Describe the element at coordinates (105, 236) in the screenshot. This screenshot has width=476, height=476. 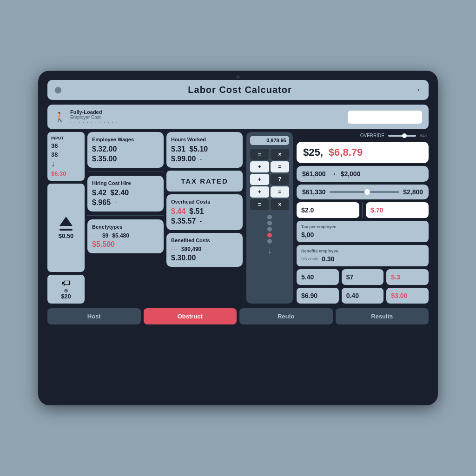
I see `benefits-val1: $9` at that location.